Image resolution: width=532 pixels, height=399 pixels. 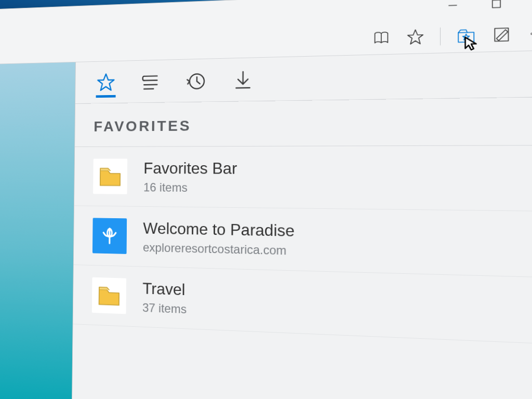 What do you see at coordinates (196, 80) in the screenshot?
I see `history-icon` at bounding box center [196, 80].